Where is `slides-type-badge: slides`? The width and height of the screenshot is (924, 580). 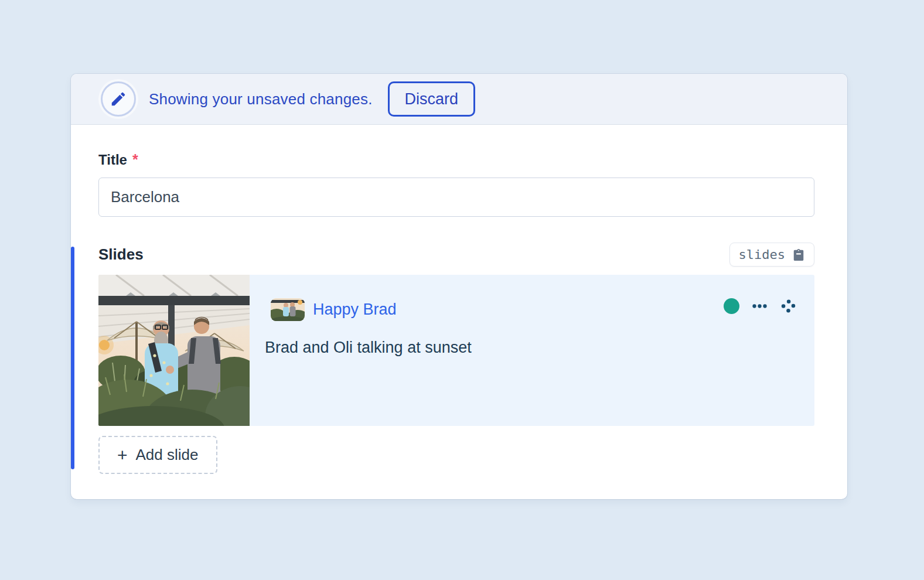
slides-type-badge: slides is located at coordinates (772, 254).